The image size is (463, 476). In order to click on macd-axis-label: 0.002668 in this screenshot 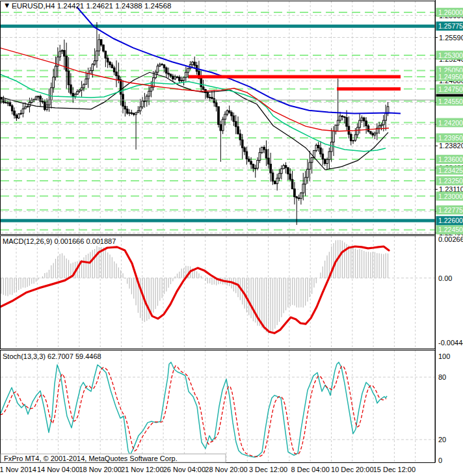, I will do `click(451, 239)`.